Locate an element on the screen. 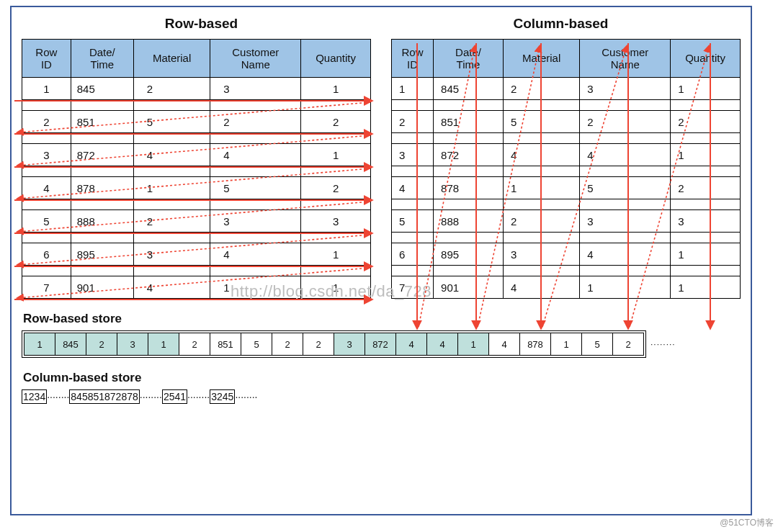 The height and width of the screenshot is (532, 778). cell: 7 is located at coordinates (47, 288).